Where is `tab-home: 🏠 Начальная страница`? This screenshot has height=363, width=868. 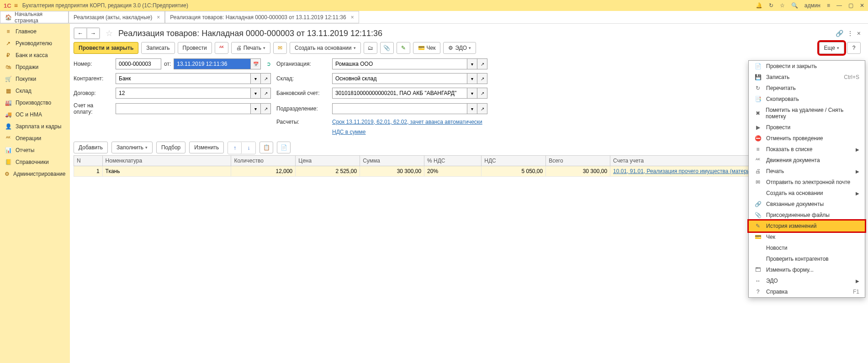 tab-home: 🏠 Начальная страница is located at coordinates (34, 17).